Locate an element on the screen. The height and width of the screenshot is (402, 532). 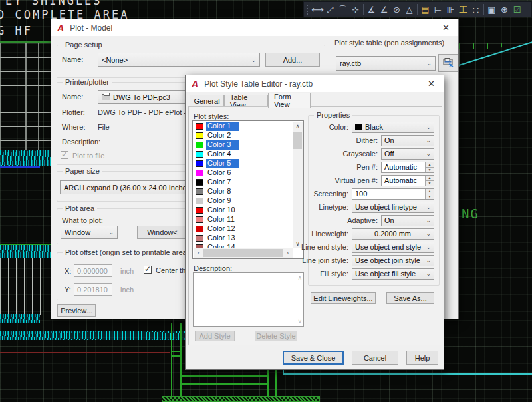
color-combo: Black⌄ is located at coordinates (393, 128).